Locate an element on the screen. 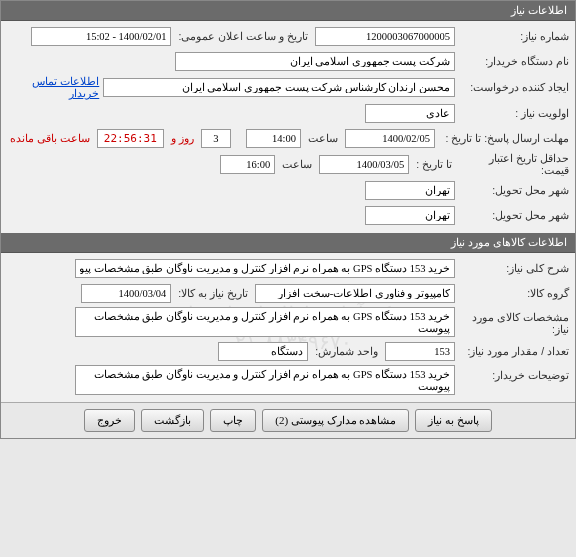 The width and height of the screenshot is (576, 557). label-delivery-city-2: شهر محل تحویل: is located at coordinates (514, 215).